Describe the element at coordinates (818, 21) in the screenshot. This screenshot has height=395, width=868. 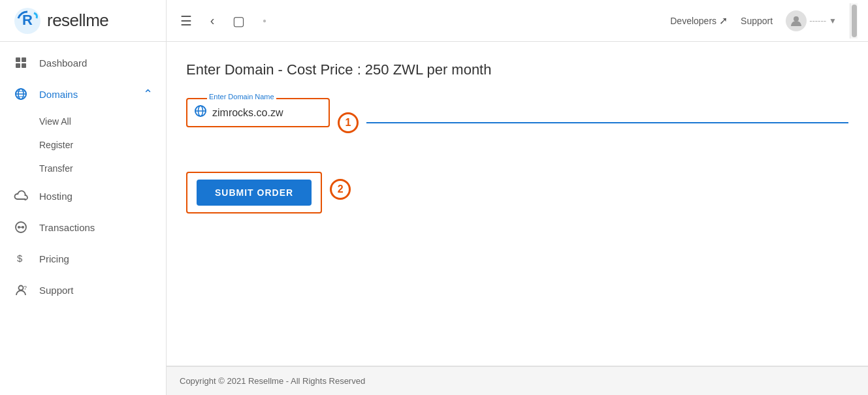
I see `user-name: ------` at that location.